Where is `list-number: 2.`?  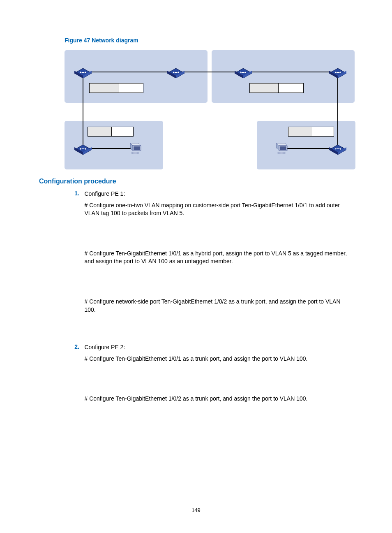
list-number: 2. is located at coordinates (72, 347).